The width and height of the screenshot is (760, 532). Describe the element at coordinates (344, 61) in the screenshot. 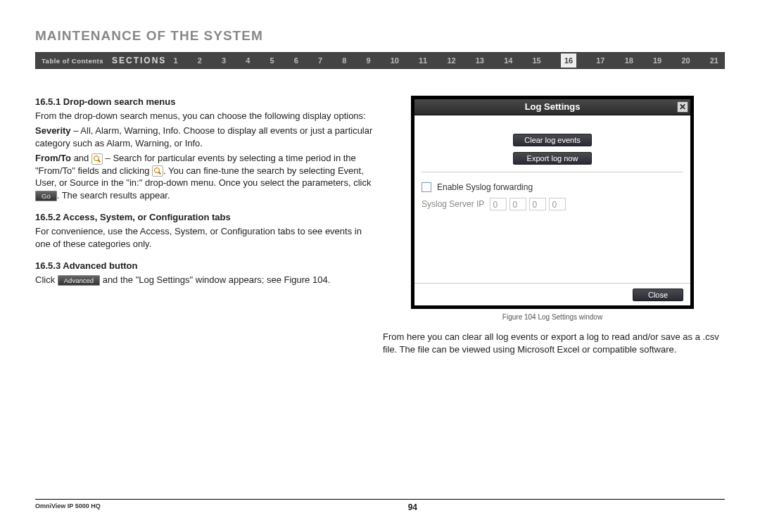

I see `section-link-8: 8` at that location.